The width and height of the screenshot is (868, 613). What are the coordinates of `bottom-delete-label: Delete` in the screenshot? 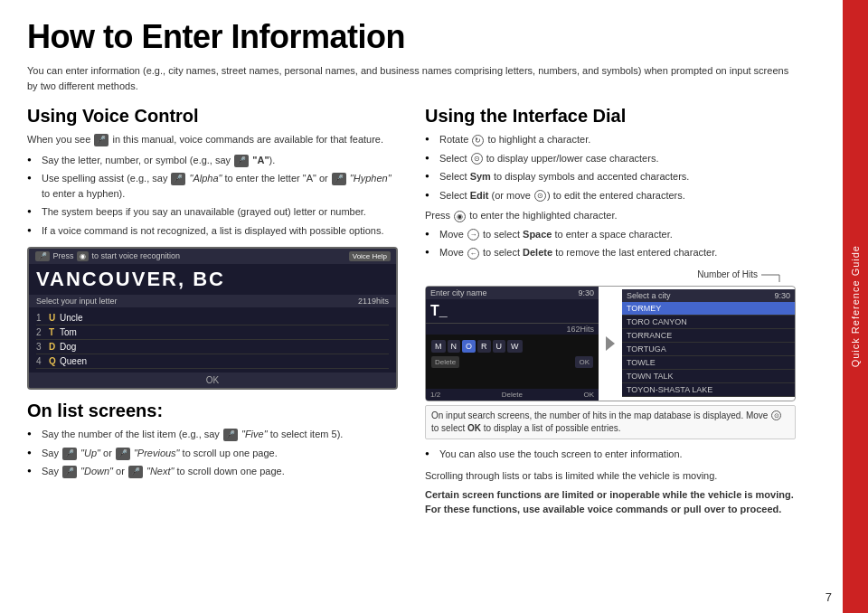 It's located at (512, 394).